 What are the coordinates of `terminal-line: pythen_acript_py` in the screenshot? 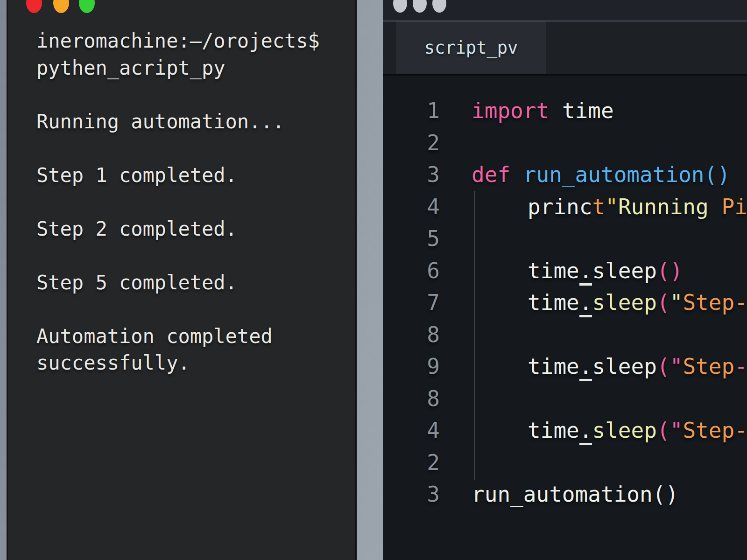 It's located at (194, 68).